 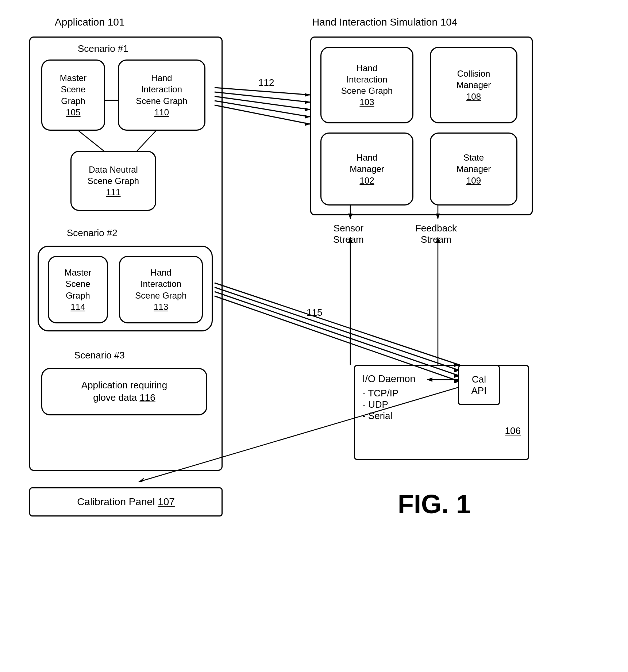 What do you see at coordinates (90, 22) in the screenshot?
I see `app-label: Application 101` at bounding box center [90, 22].